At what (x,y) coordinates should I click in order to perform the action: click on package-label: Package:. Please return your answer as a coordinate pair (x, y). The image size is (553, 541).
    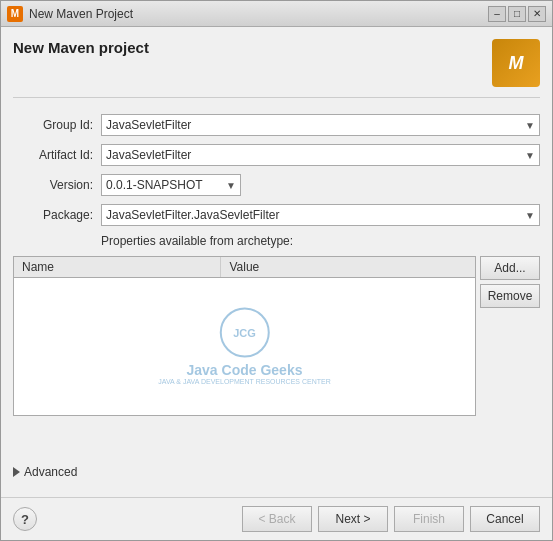
    Looking at the image, I should click on (53, 215).